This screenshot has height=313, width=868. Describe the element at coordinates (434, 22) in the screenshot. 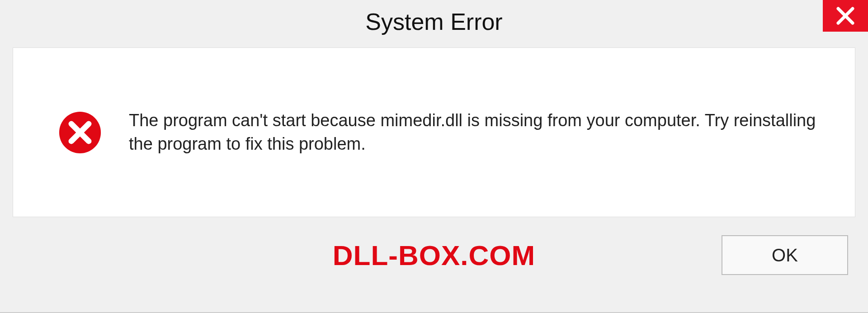

I see `dialog-title: System Error` at that location.